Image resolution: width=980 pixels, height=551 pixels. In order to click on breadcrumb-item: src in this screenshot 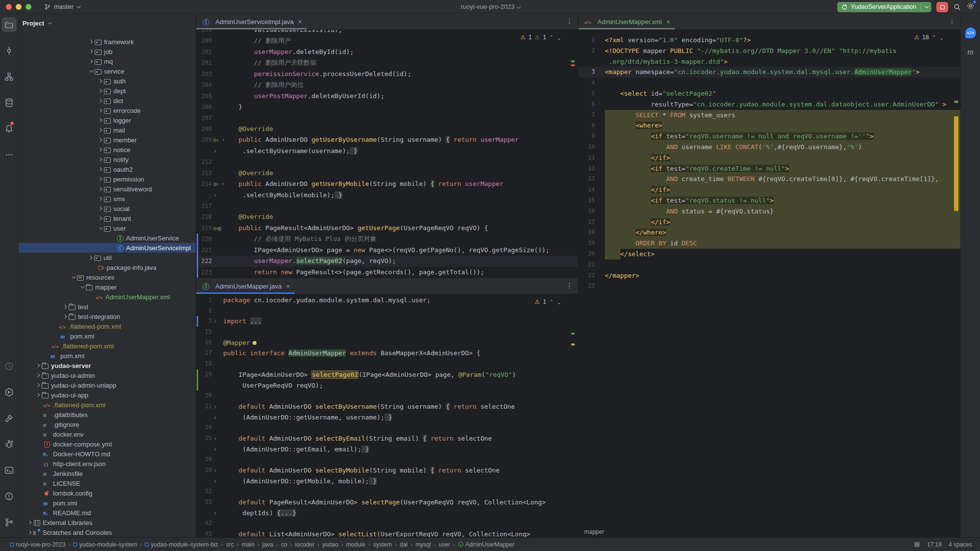, I will do `click(230, 545)`.